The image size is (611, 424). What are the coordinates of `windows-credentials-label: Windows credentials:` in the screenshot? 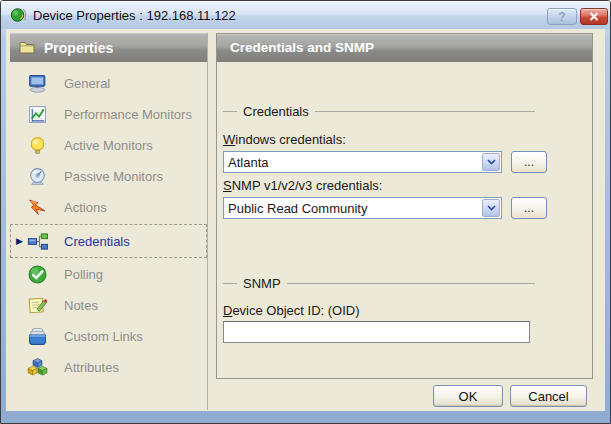 It's located at (284, 140).